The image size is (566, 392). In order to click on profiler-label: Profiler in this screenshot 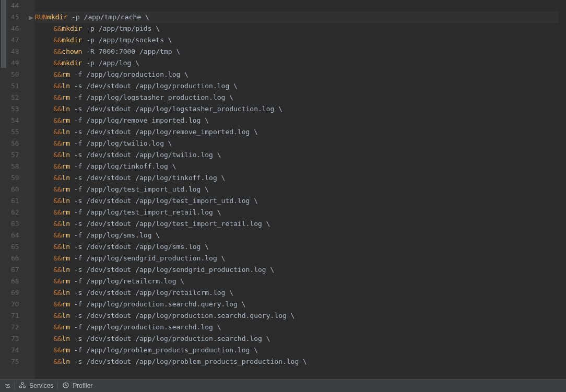, I will do `click(82, 386)`.